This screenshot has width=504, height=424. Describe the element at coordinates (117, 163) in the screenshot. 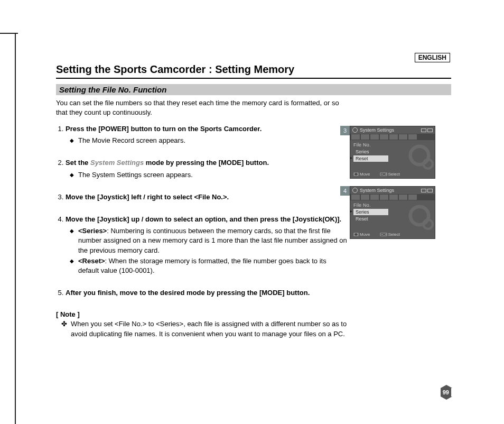

I see `step-title-emphasis: System Settings` at that location.